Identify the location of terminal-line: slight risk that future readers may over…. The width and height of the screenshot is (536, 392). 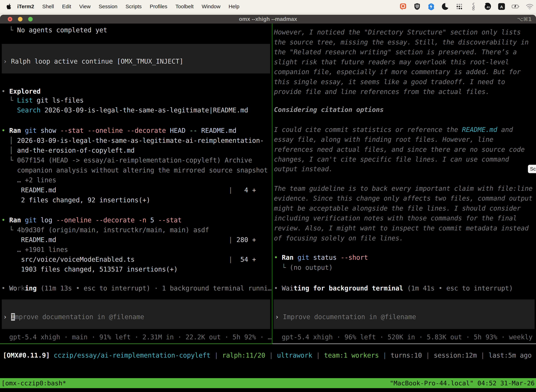
(392, 62).